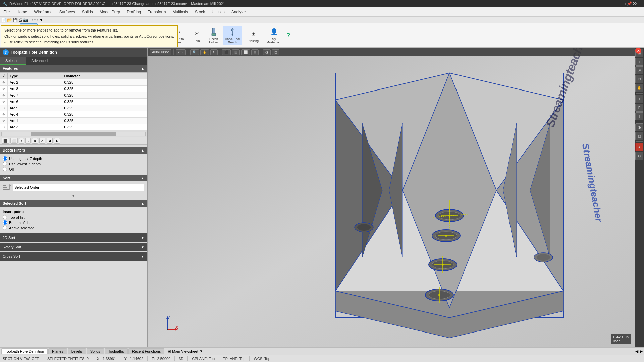 The image size is (644, 362). Describe the element at coordinates (73, 256) in the screenshot. I see `sort-cross-section: Cross Sort ▼` at that location.